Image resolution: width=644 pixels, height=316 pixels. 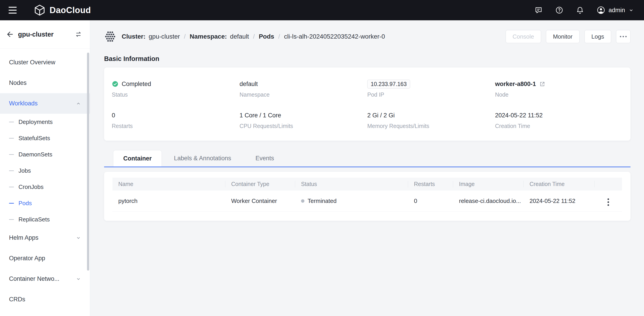 What do you see at coordinates (352, 184) in the screenshot?
I see `col-header-status: Status` at bounding box center [352, 184].